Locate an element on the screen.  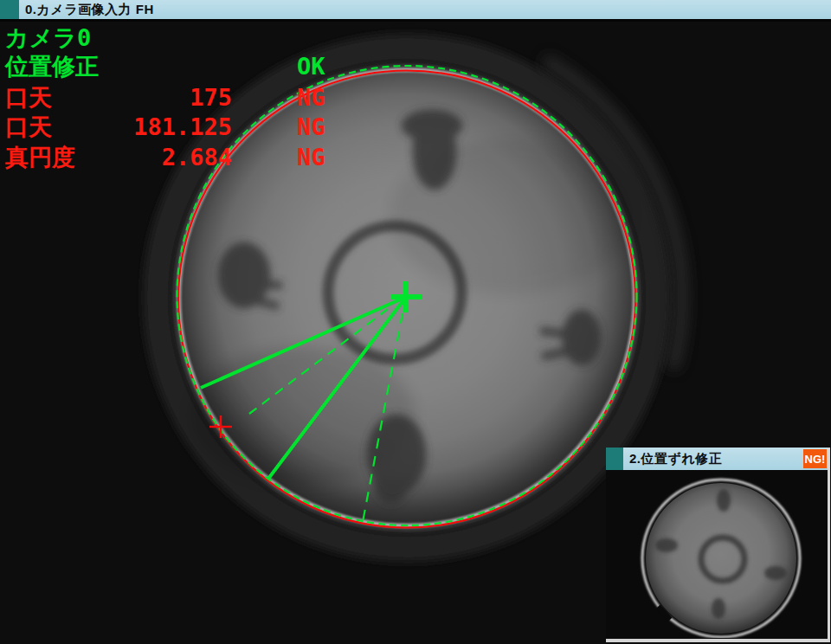
main-window-title: 0.カメラ画像入力 FH is located at coordinates (90, 10).